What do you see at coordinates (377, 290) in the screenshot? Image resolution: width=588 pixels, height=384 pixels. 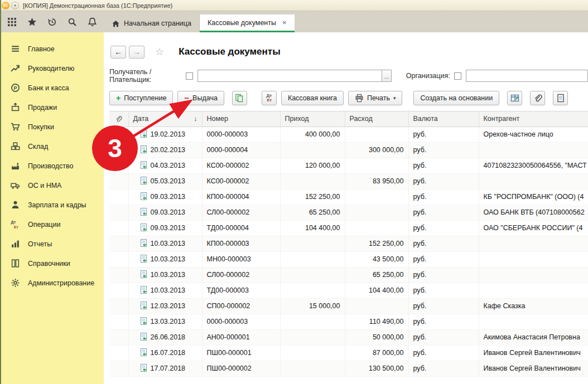 I see `cell-expense: 104 400,00` at bounding box center [377, 290].